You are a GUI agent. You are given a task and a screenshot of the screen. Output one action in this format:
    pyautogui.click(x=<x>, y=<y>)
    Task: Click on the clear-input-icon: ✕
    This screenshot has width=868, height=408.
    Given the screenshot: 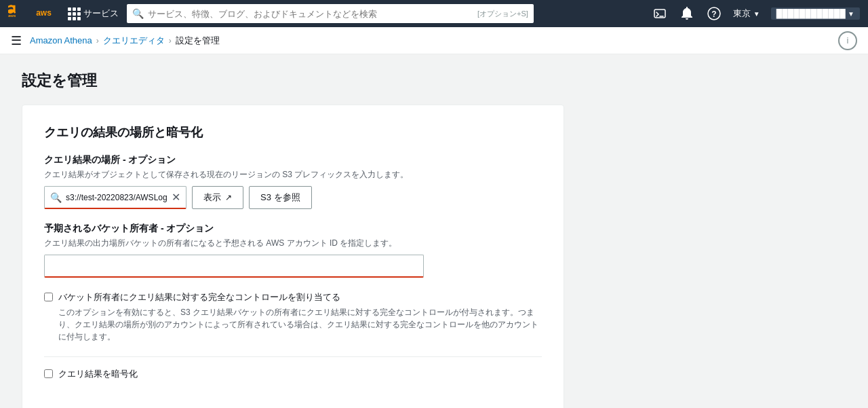 What is the action you would take?
    pyautogui.click(x=176, y=197)
    